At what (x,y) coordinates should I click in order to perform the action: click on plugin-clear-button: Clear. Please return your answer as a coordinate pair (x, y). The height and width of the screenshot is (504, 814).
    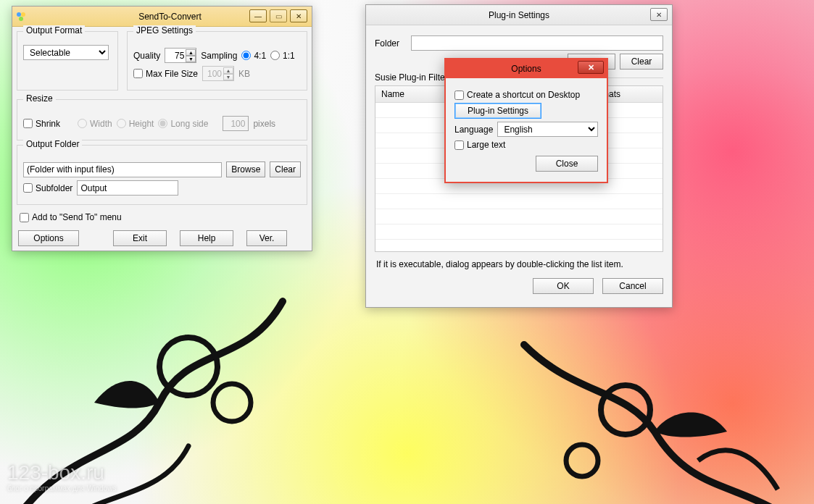
    Looking at the image, I should click on (641, 62).